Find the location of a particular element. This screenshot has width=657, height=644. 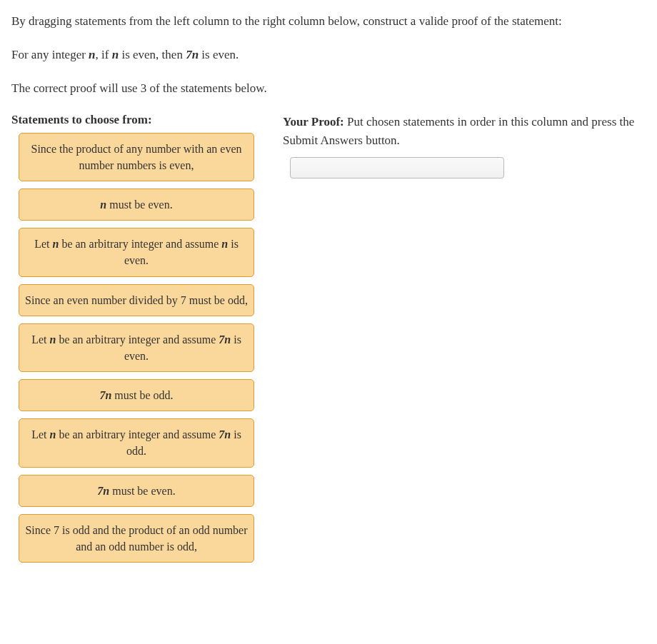

proof-heading: Your Proof: Put chosen statements in ord… is located at coordinates (464, 131).